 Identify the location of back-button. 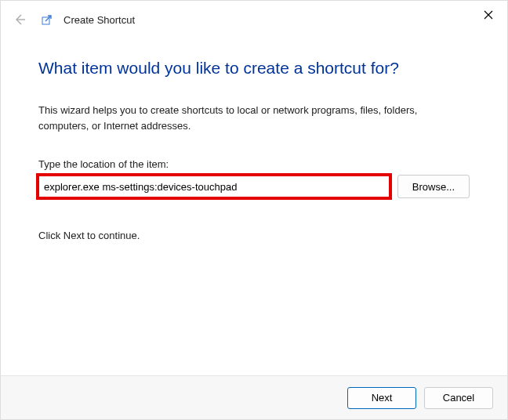
(20, 20).